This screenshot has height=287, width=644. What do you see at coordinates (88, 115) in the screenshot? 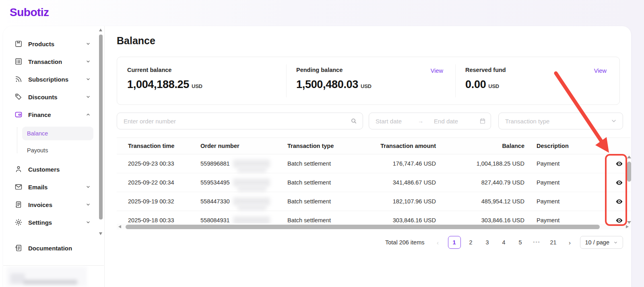
I see `chevron-up-icon` at bounding box center [88, 115].